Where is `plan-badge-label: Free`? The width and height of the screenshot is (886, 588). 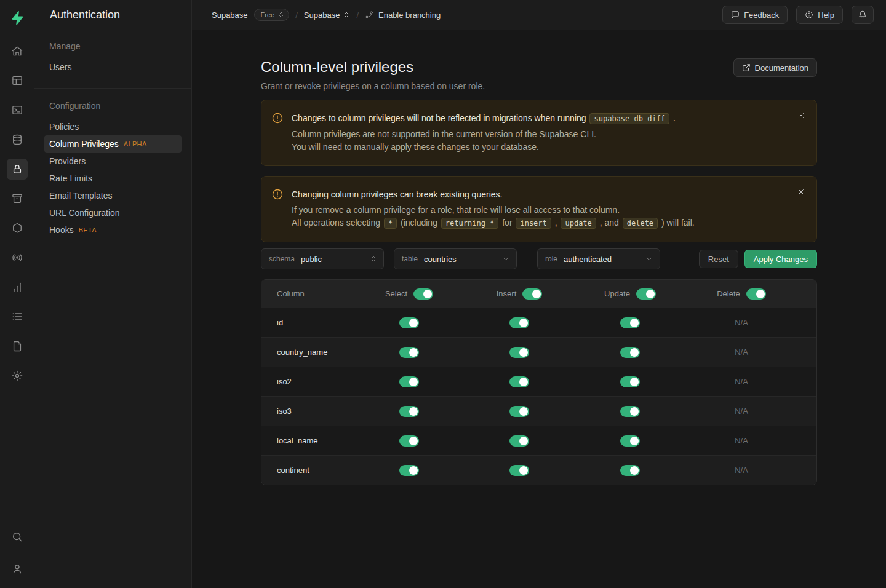 plan-badge-label: Free is located at coordinates (268, 15).